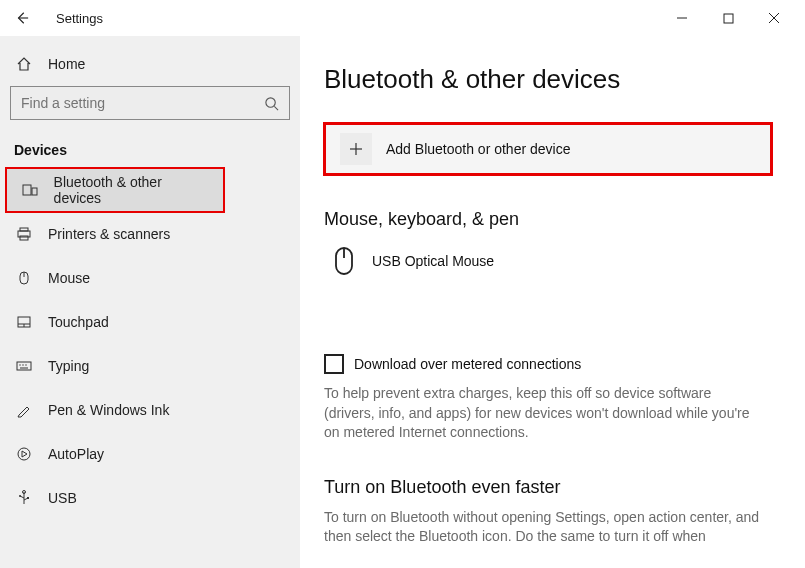  Describe the element at coordinates (24, 278) in the screenshot. I see `mouse-icon` at that location.